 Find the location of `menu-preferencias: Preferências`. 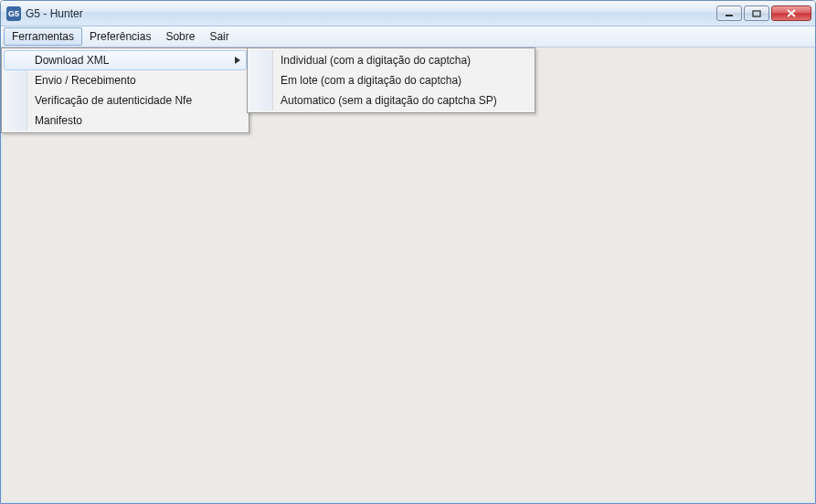

menu-preferencias: Preferências is located at coordinates (121, 37).